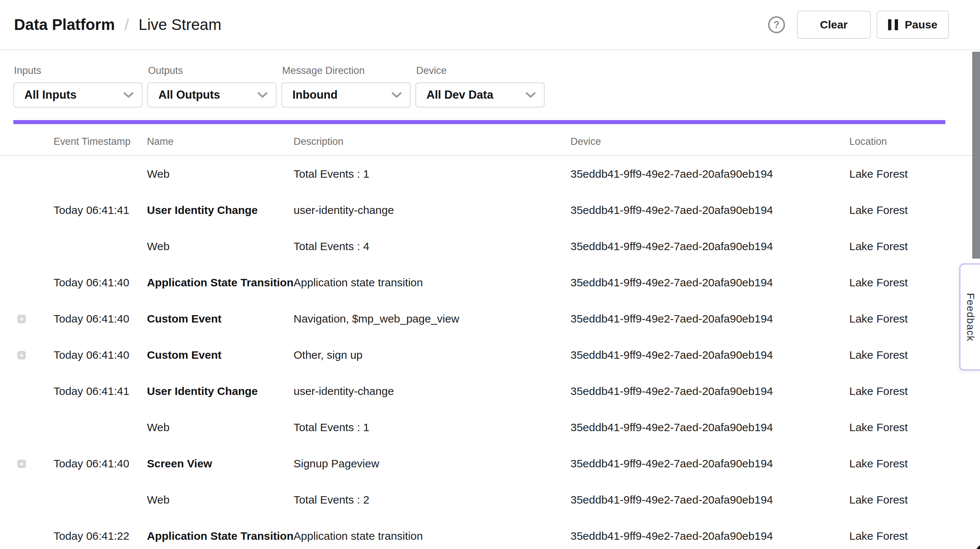  What do you see at coordinates (976, 155) in the screenshot?
I see `vertical-scrollbar` at bounding box center [976, 155].